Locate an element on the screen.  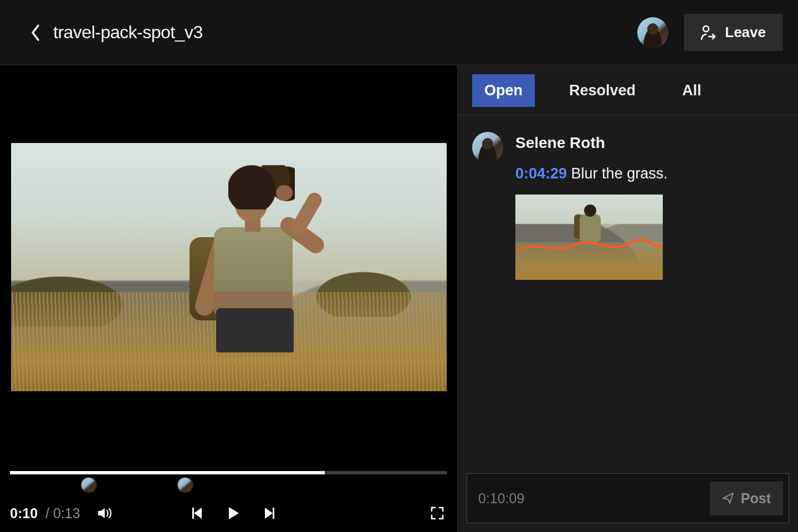
comment-text: Blur the grass. is located at coordinates (620, 173).